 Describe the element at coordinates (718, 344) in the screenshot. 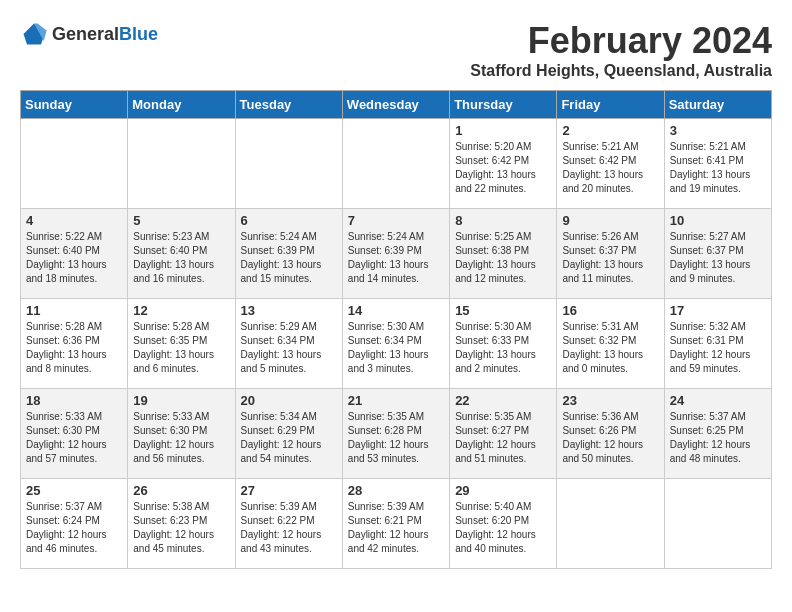

I see `table-row: 17Sunrise: 5:32 AM Sunset: 6:31 PM Dayli…` at that location.